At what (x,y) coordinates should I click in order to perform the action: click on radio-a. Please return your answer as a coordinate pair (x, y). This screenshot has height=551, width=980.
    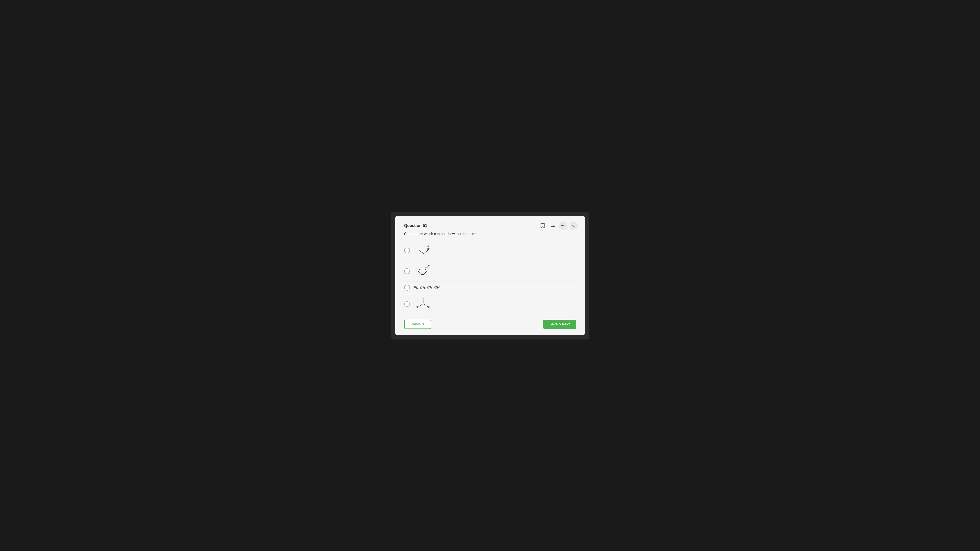
    Looking at the image, I should click on (407, 250).